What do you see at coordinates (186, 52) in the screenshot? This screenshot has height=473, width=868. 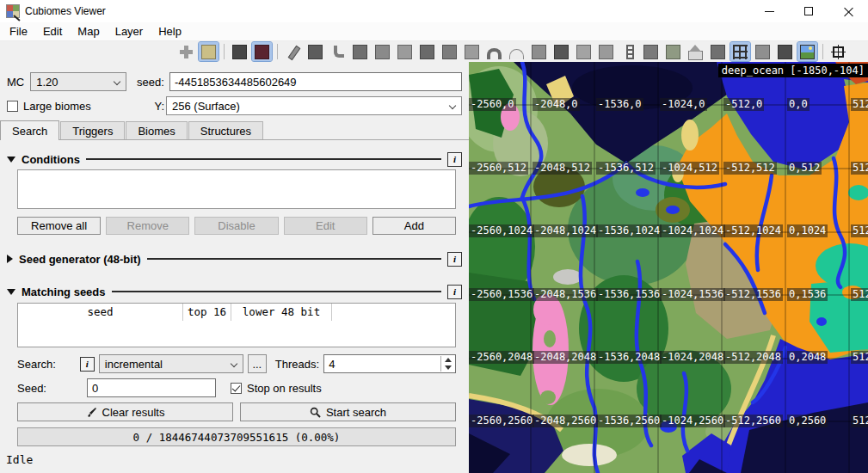 I see `spawn-toggle` at bounding box center [186, 52].